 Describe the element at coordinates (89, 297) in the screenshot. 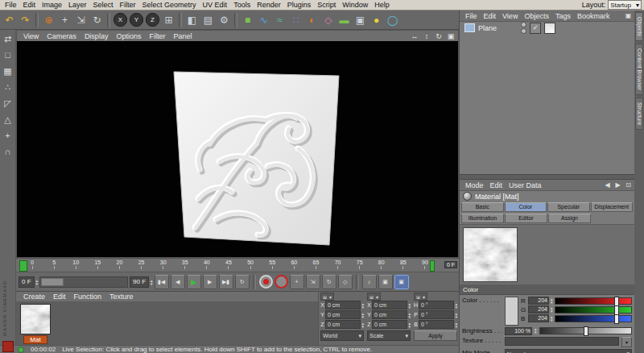

I see `materials-menu-function: Function` at that location.